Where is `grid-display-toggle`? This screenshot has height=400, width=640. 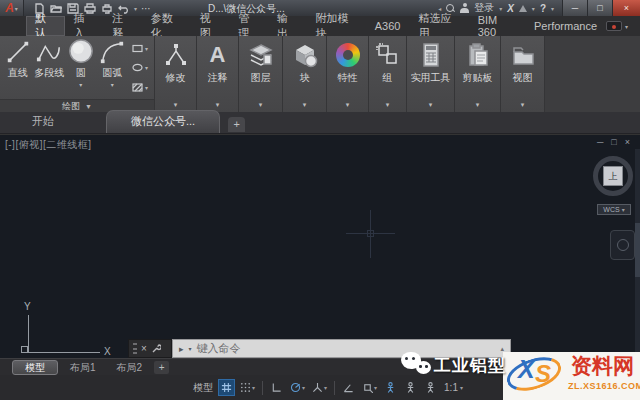 grid-display-toggle is located at coordinates (226, 388).